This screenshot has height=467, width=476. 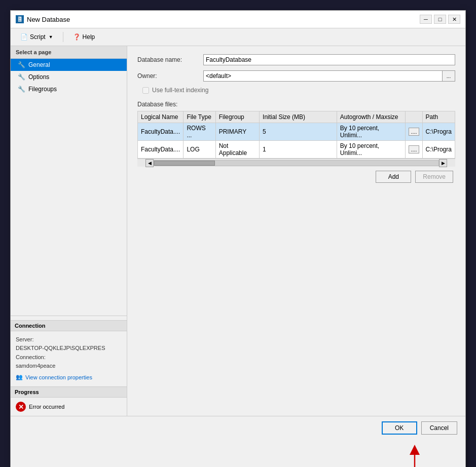 I want to click on scrollbar-area: ◀ ▶, so click(x=296, y=163).